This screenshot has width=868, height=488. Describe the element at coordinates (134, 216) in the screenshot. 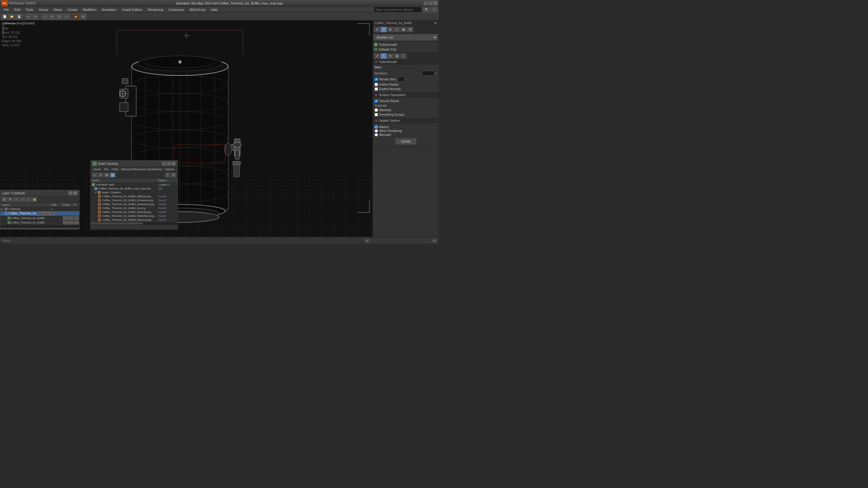

I see `asset-row-reflection: Coffee_Thermos_for_Buffet_Reflection.png…` at that location.